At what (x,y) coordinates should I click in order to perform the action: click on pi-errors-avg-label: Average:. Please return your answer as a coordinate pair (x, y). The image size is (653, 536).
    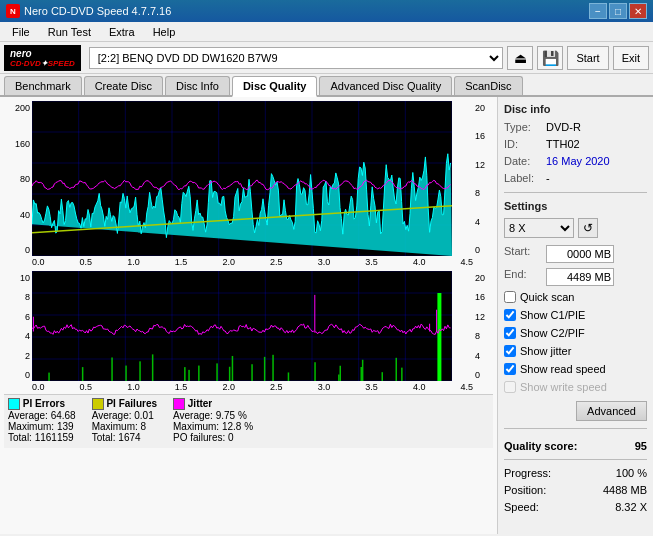
    Looking at the image, I should click on (30, 416).